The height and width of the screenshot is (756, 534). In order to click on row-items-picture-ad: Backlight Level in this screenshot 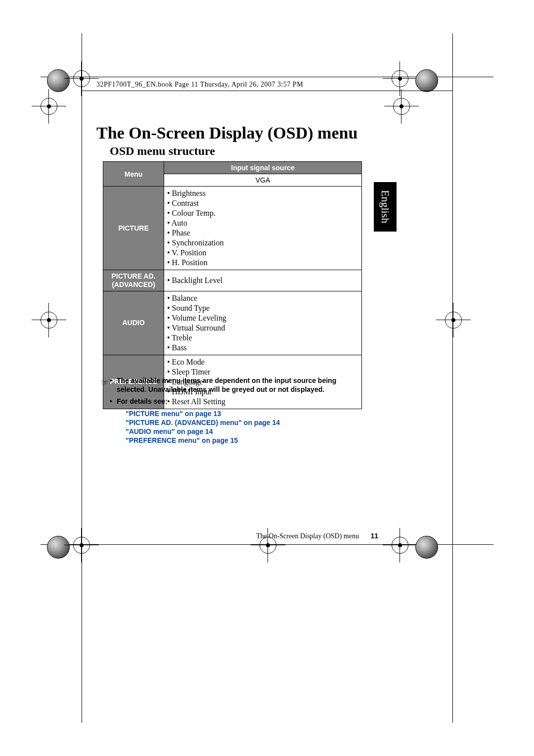, I will do `click(263, 281)`.